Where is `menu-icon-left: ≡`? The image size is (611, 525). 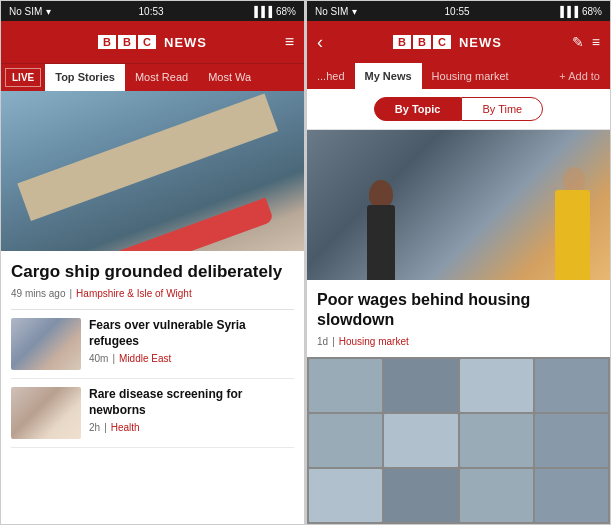 menu-icon-left: ≡ is located at coordinates (290, 42).